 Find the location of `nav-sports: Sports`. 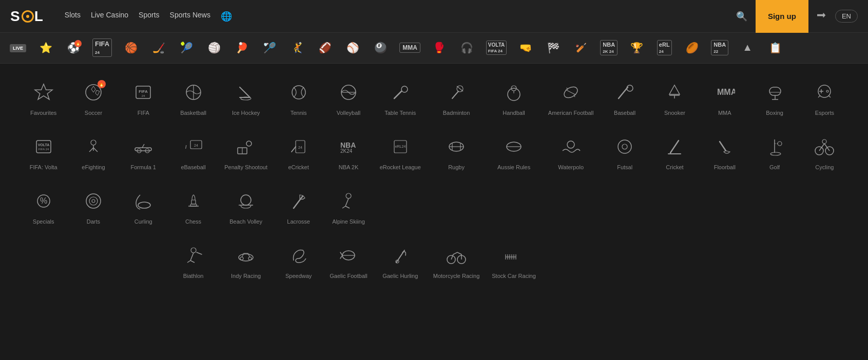

nav-sports: Sports is located at coordinates (149, 16).